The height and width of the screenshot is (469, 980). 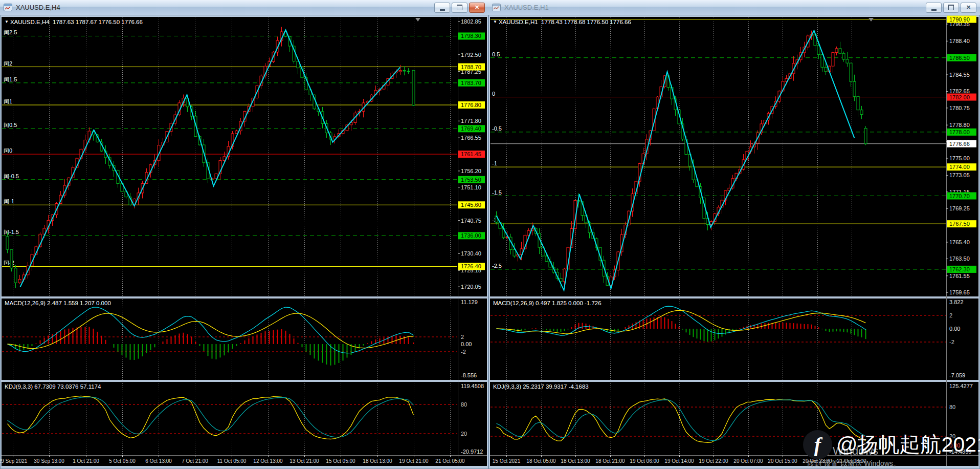 What do you see at coordinates (960, 269) in the screenshot?
I see `svg-text: 1762.30` at bounding box center [960, 269].